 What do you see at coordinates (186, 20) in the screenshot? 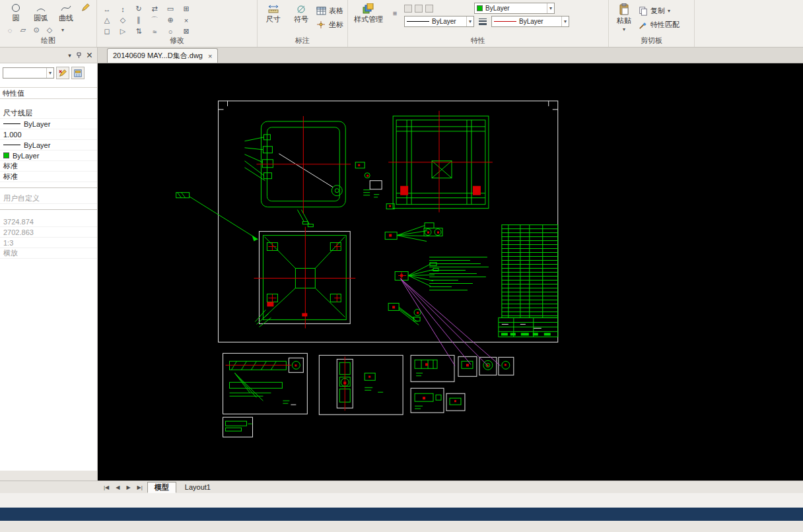
I see `modify-tool-button: ×` at bounding box center [186, 20].